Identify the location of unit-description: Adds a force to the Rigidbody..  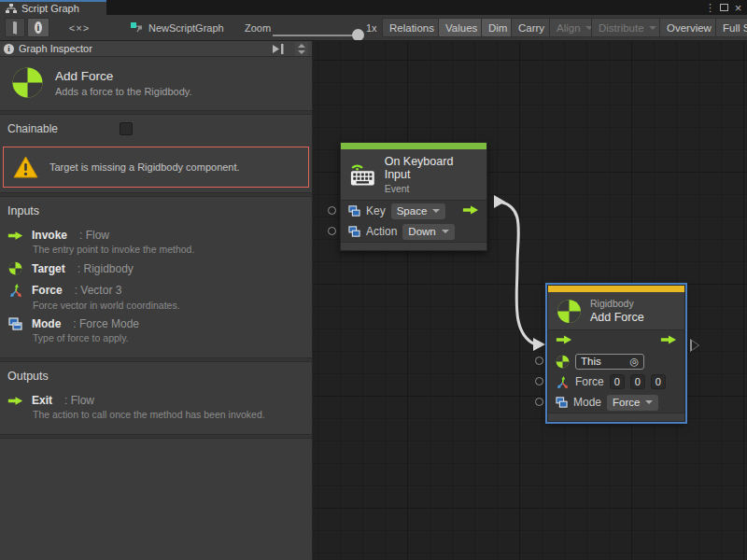
(123, 91).